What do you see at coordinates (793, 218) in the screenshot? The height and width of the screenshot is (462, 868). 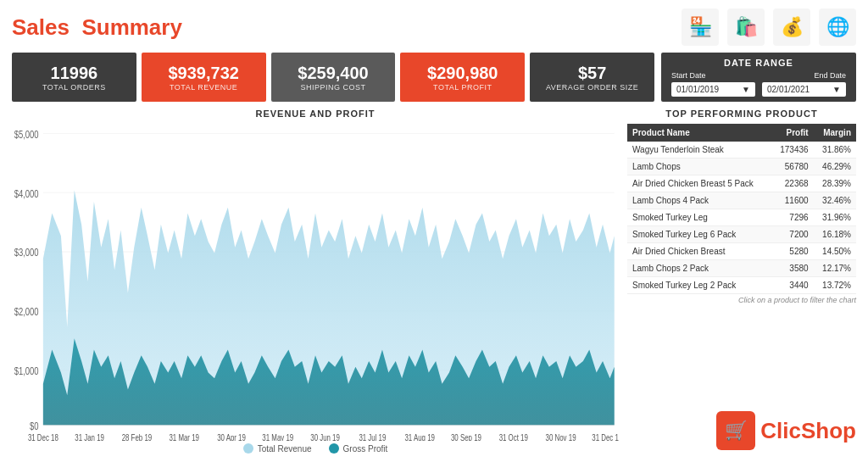 I see `product-profit-cell: 7296` at bounding box center [793, 218].